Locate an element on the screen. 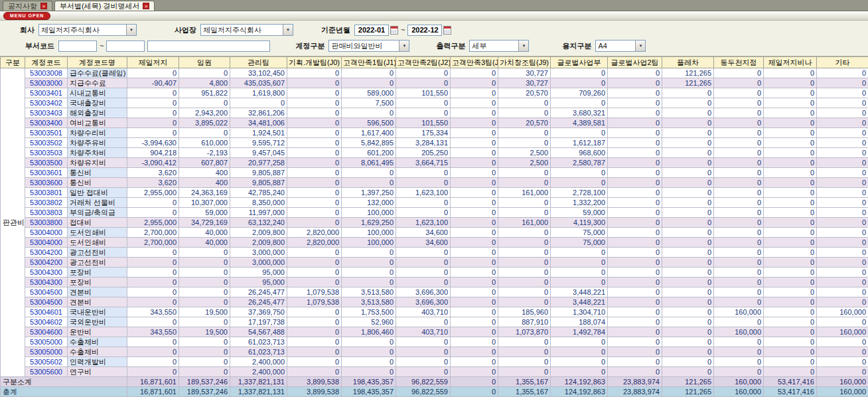 This screenshot has width=868, height=397. table-row: 53004300포장비0095,00000000000000 is located at coordinates (434, 272).